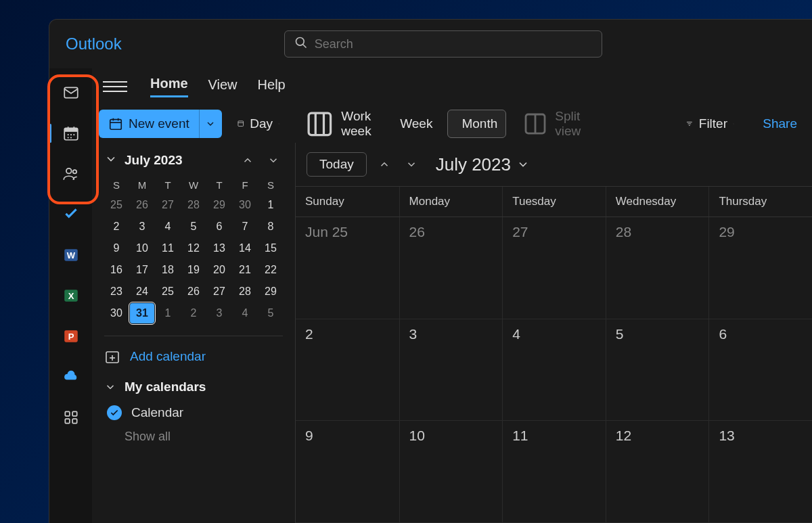  Describe the element at coordinates (116, 292) in the screenshot. I see `mini-day: 23` at that location.